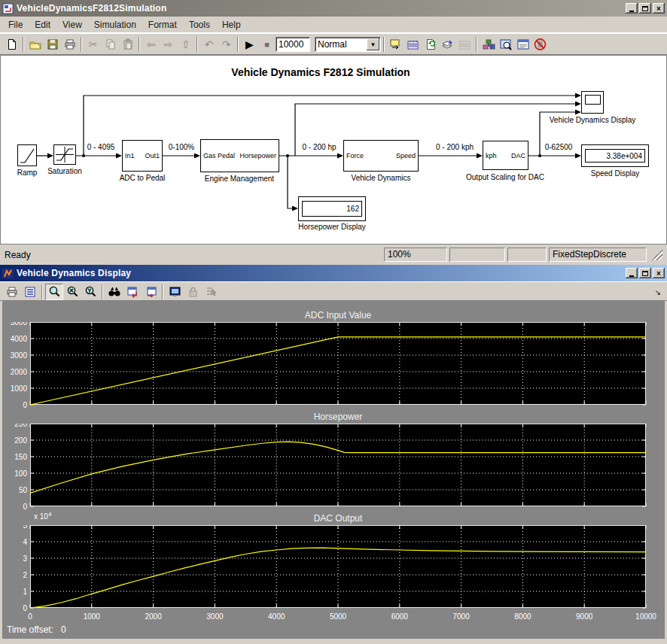  Describe the element at coordinates (413, 44) in the screenshot. I see `update-diagram-button` at that location.